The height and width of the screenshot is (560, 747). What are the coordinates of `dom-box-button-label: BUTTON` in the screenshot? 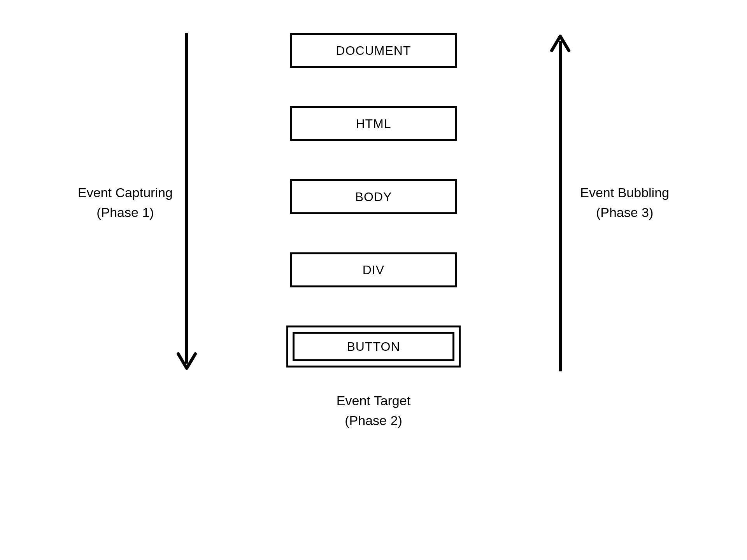 It's located at (374, 347).